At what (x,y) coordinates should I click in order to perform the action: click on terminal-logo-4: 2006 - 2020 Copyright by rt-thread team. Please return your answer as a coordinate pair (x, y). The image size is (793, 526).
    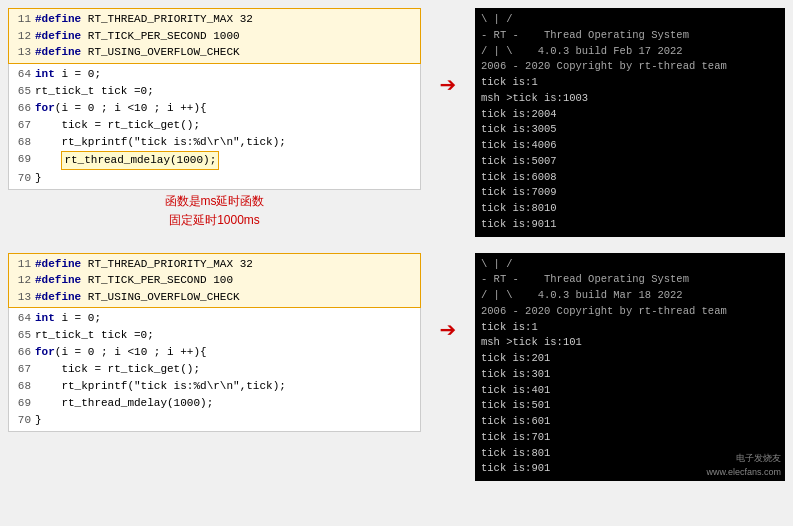
    Looking at the image, I should click on (630, 67).